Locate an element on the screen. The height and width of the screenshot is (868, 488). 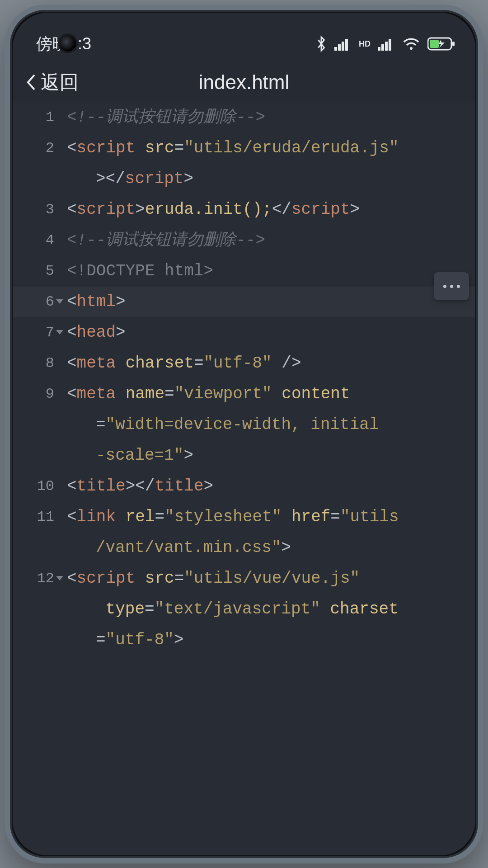
code-line: 5<!DOCTYPE html> is located at coordinates (244, 271).